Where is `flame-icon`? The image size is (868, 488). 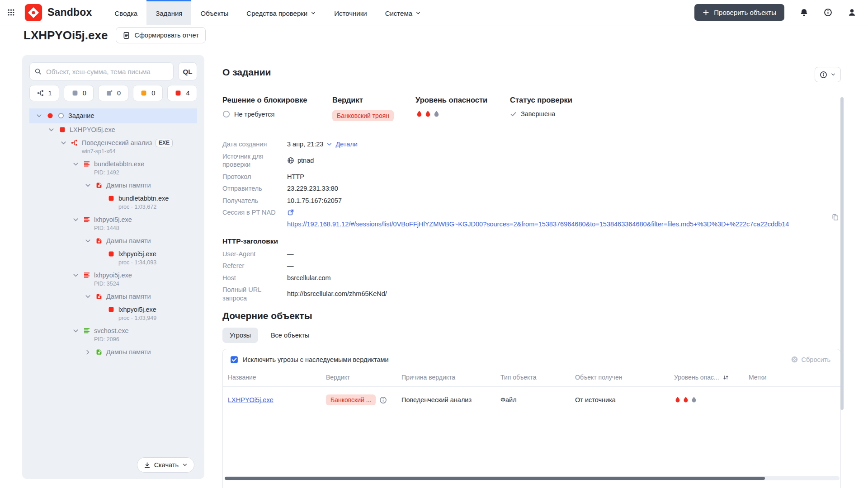 flame-icon is located at coordinates (678, 400).